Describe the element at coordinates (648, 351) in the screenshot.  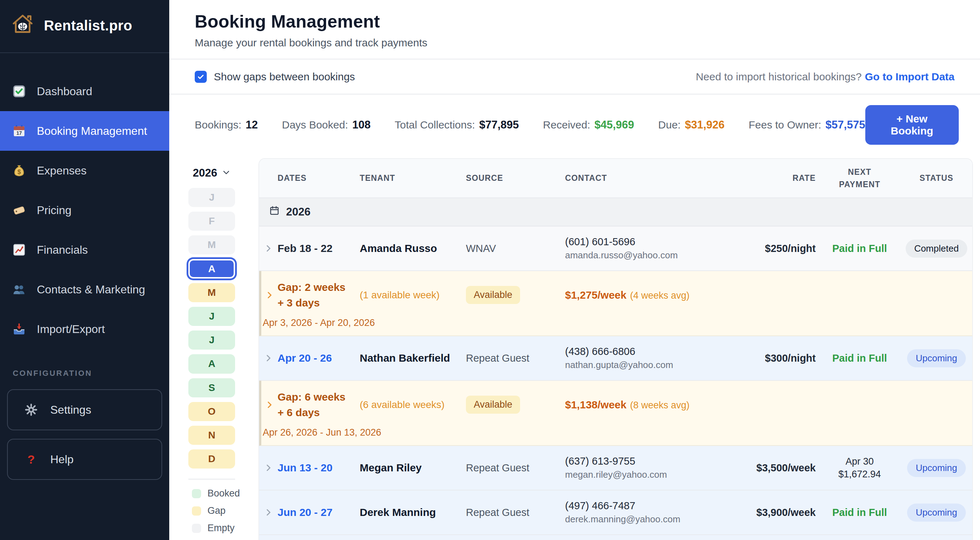
I see `contact-phone: (438) 666-6806` at that location.